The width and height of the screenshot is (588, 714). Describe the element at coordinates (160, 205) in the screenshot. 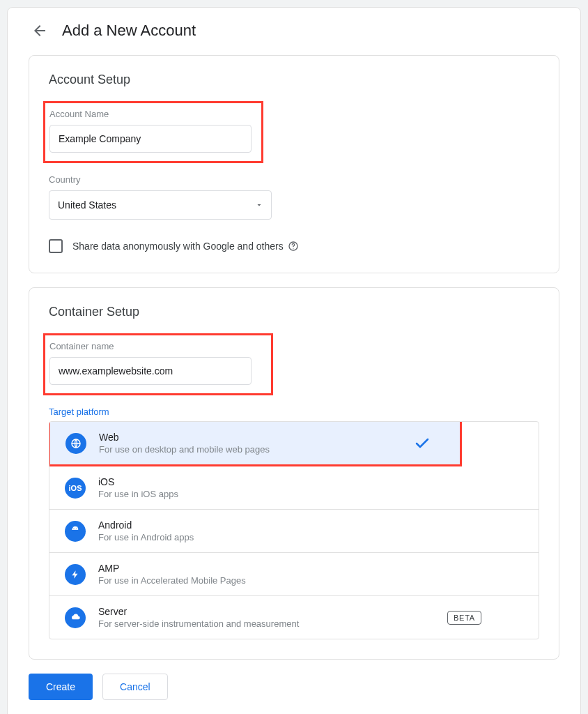

I see `country-select` at that location.